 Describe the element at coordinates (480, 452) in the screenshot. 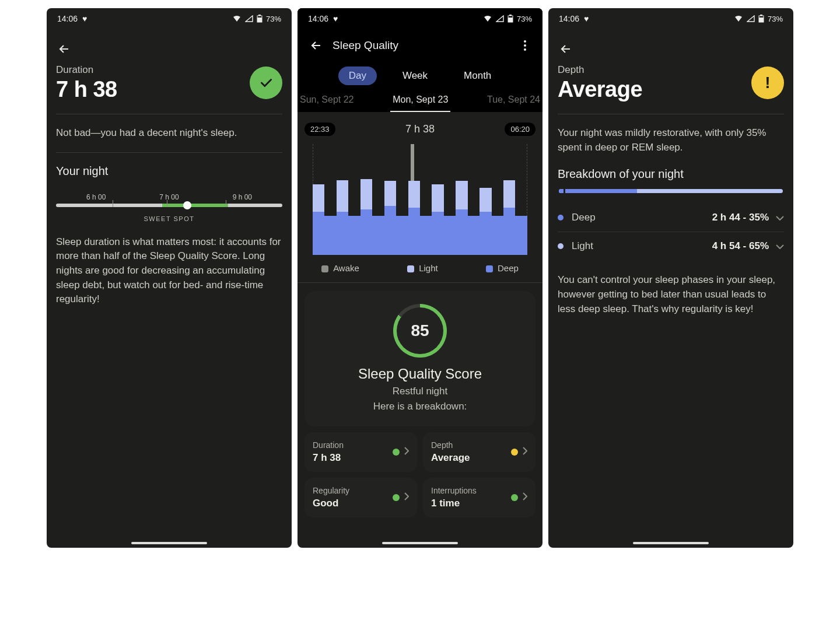

I see `metric-card-depth: DepthAverage` at that location.